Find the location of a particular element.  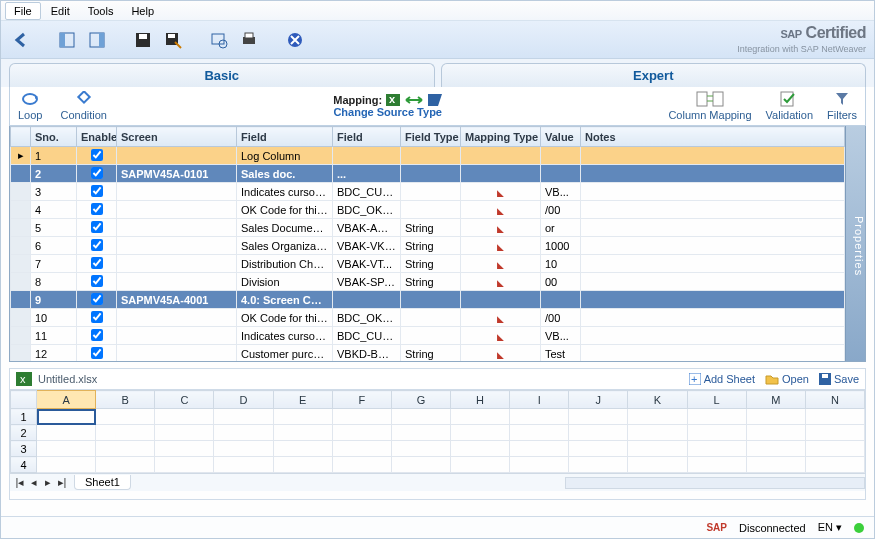

tab-expert: Expert is located at coordinates (654, 75).